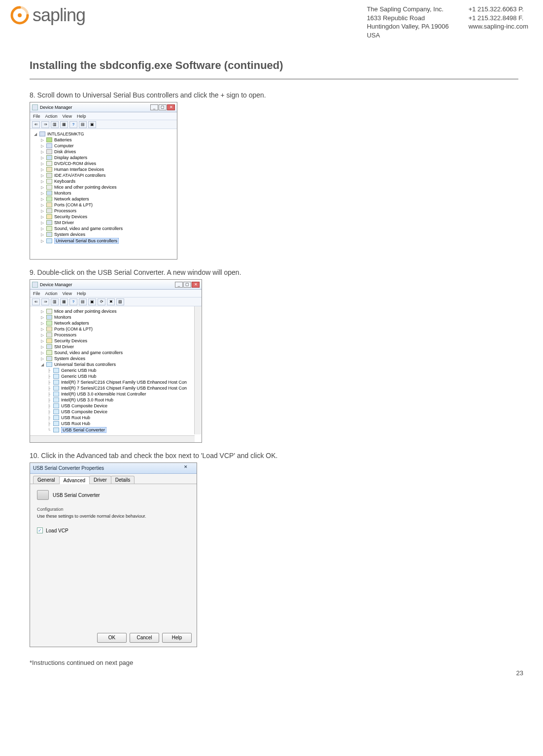  Describe the element at coordinates (144, 638) in the screenshot. I see `cancel-button: Cancel` at that location.